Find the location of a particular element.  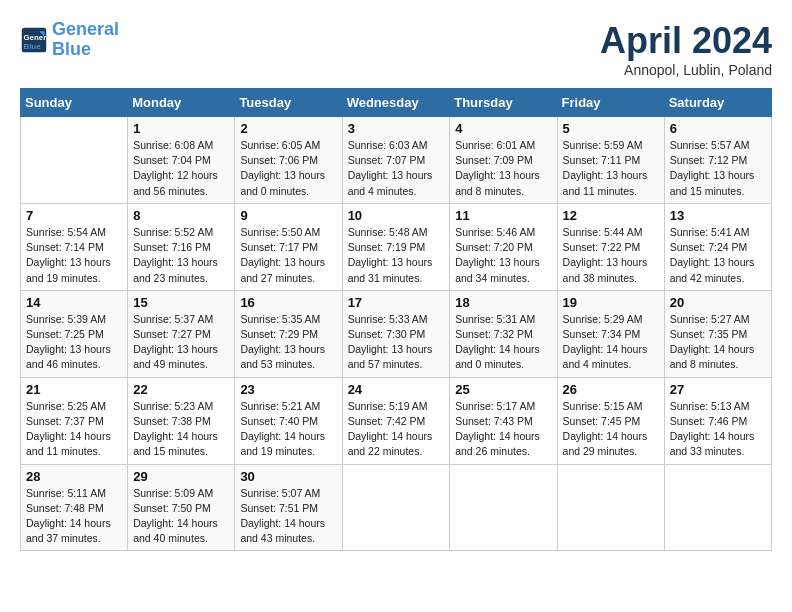

day-info: Sunrise: 5:25 AM Sunset: 7:37 PM Dayligh… is located at coordinates (74, 430).